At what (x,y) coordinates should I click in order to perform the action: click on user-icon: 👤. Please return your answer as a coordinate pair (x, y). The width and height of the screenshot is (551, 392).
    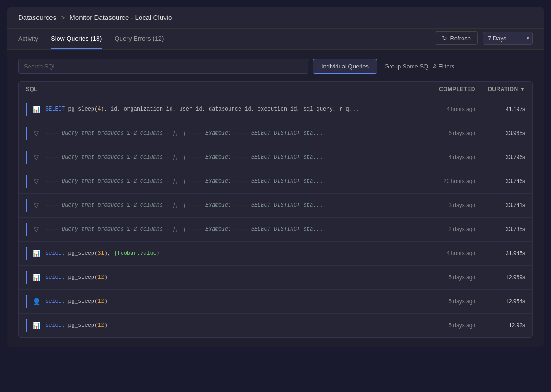
    Looking at the image, I should click on (36, 301).